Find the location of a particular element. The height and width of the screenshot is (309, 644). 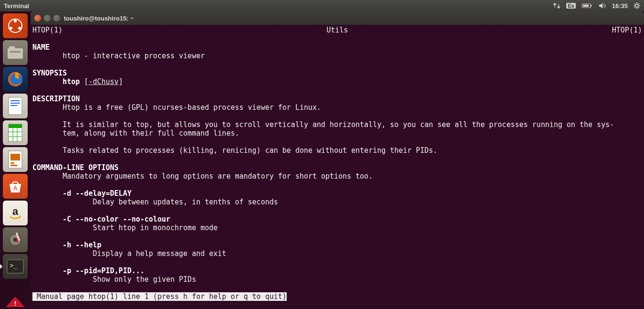

man-text: tem, along with their full command lines… is located at coordinates (135, 133).